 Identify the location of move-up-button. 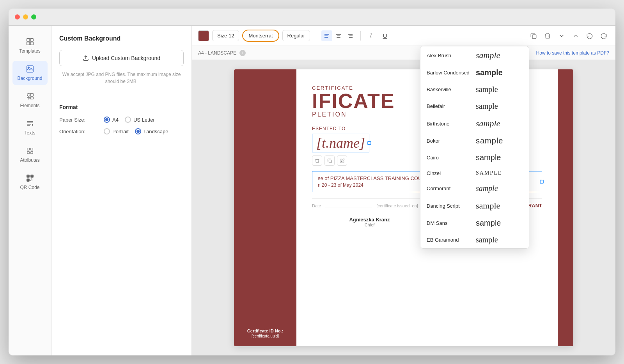
(576, 36).